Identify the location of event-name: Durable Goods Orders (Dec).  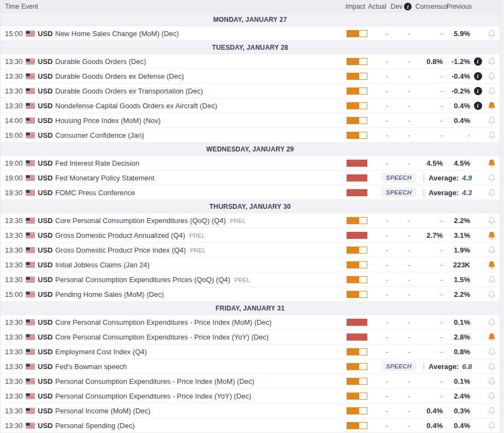
(200, 61).